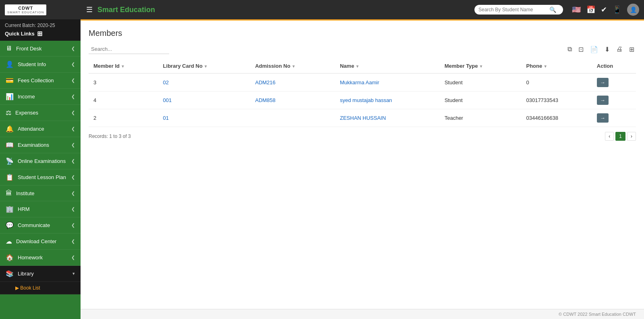  What do you see at coordinates (10, 129) in the screenshot?
I see `sidebar-icon-attendance: 🔔` at bounding box center [10, 129].